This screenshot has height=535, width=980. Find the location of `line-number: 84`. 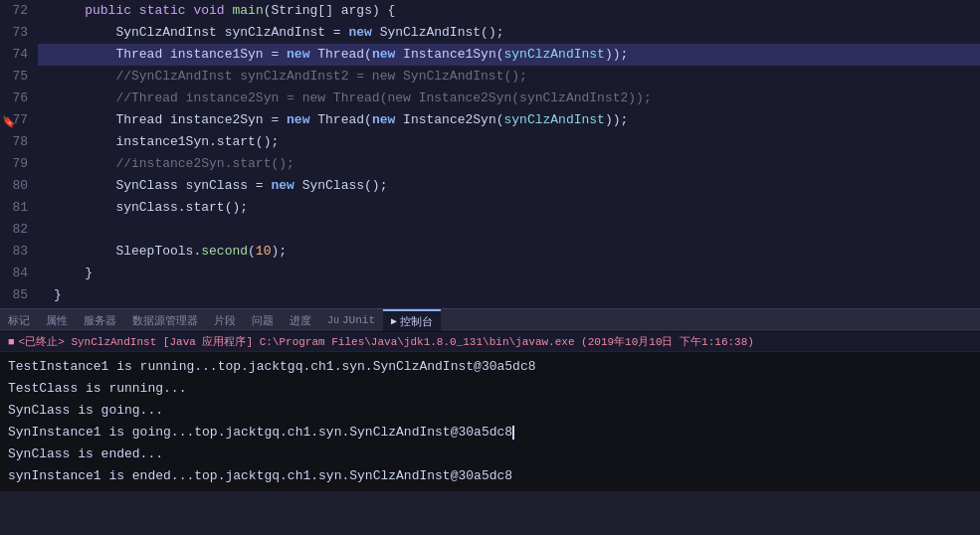

line-number: 84 is located at coordinates (19, 273).